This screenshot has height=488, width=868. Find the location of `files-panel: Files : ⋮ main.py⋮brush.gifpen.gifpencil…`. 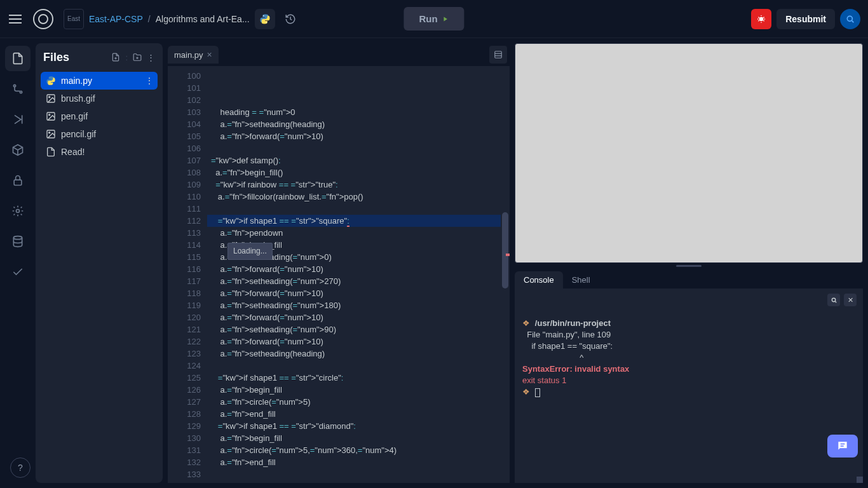

files-panel: Files : ⋮ main.py⋮brush.gifpen.gifpencil… is located at coordinates (99, 263).